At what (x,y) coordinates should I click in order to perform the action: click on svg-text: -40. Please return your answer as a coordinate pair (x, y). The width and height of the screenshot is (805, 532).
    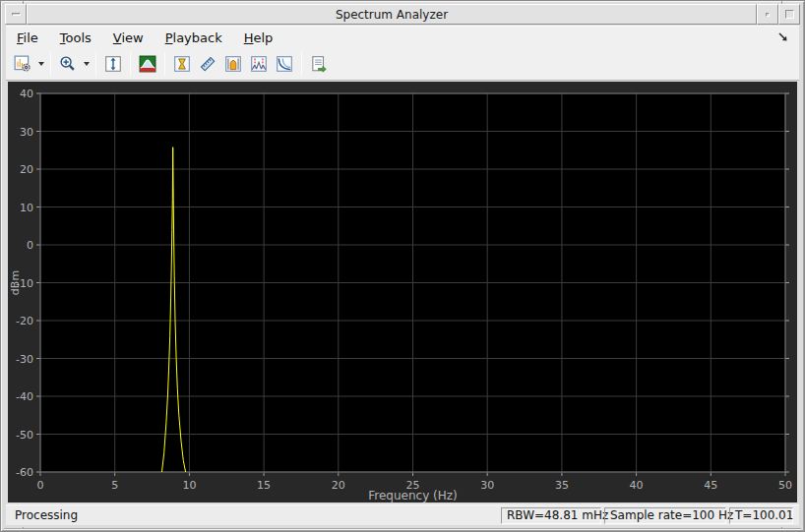
    Looking at the image, I should click on (25, 397).